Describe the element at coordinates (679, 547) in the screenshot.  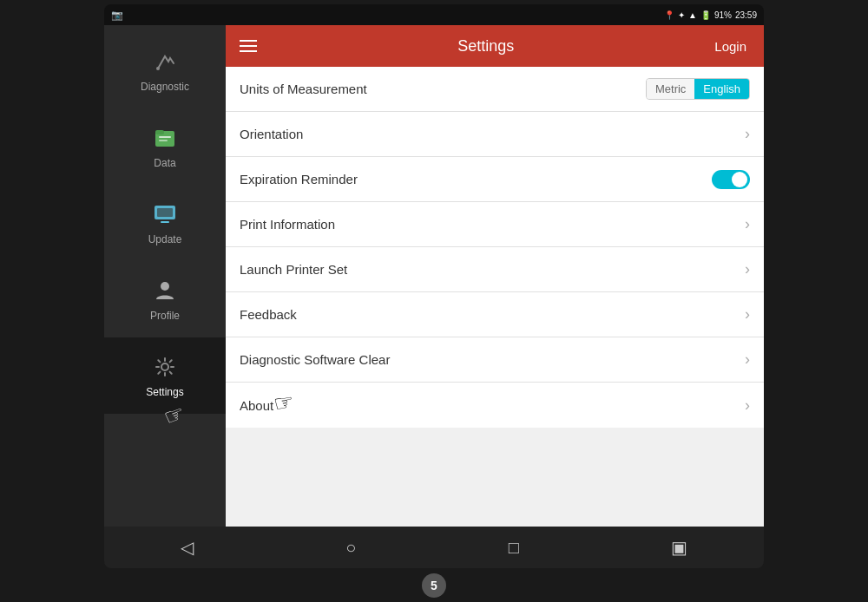
I see `screenshot-icon: ▣` at that location.